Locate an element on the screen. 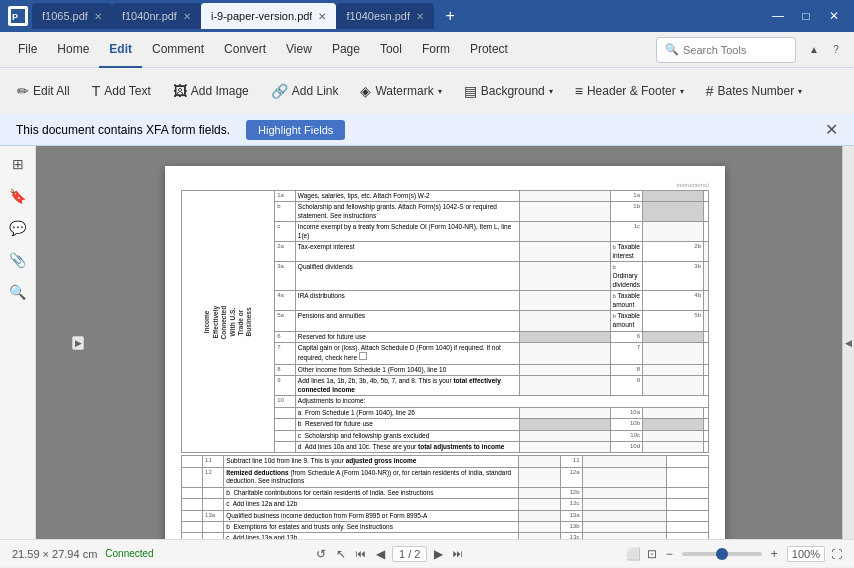 The width and height of the screenshot is (854, 568). ribbon-tab-comment: Comment is located at coordinates (178, 50).